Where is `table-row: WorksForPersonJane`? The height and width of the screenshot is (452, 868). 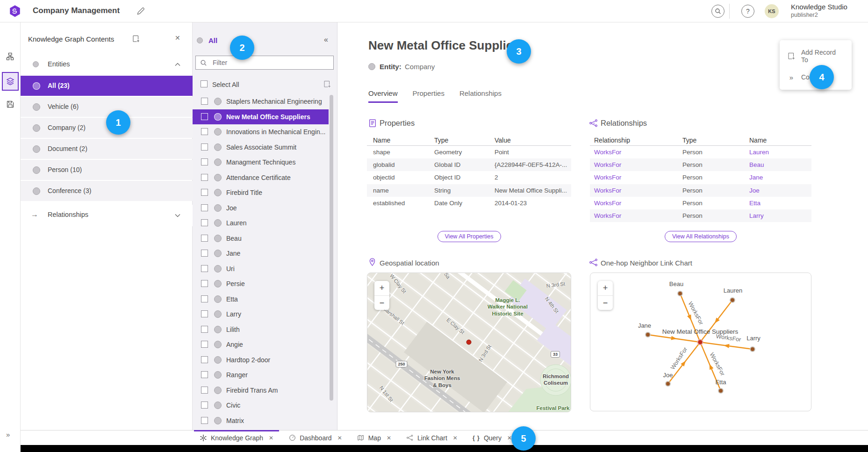 table-row: WorksForPersonJane is located at coordinates (701, 178).